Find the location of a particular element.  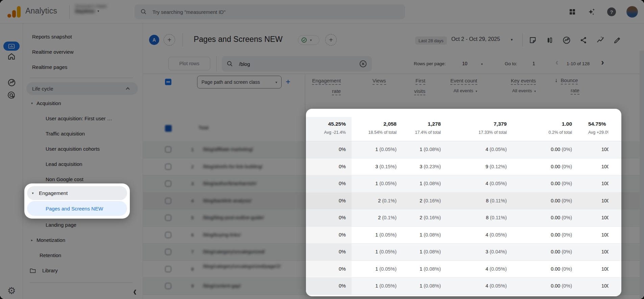

cell-event-count: 9 (0.12%) is located at coordinates (479, 167).